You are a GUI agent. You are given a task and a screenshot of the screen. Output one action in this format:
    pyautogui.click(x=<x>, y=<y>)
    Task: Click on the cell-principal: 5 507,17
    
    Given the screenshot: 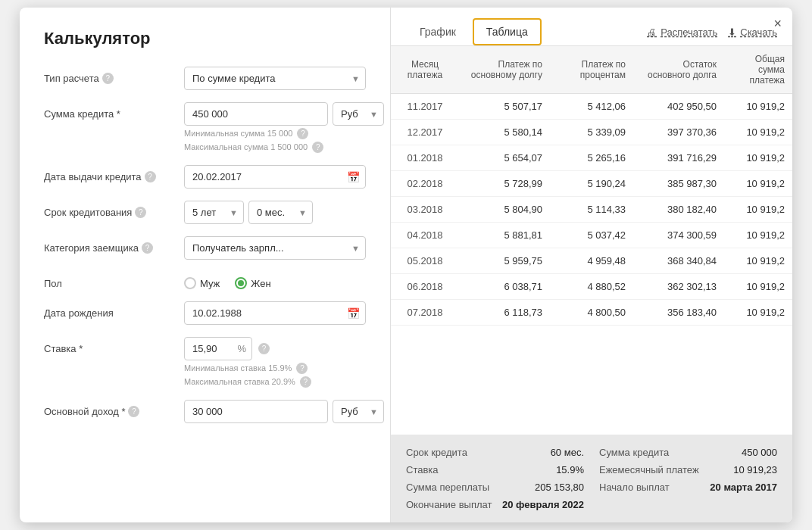 What is the action you would take?
    pyautogui.click(x=504, y=107)
    